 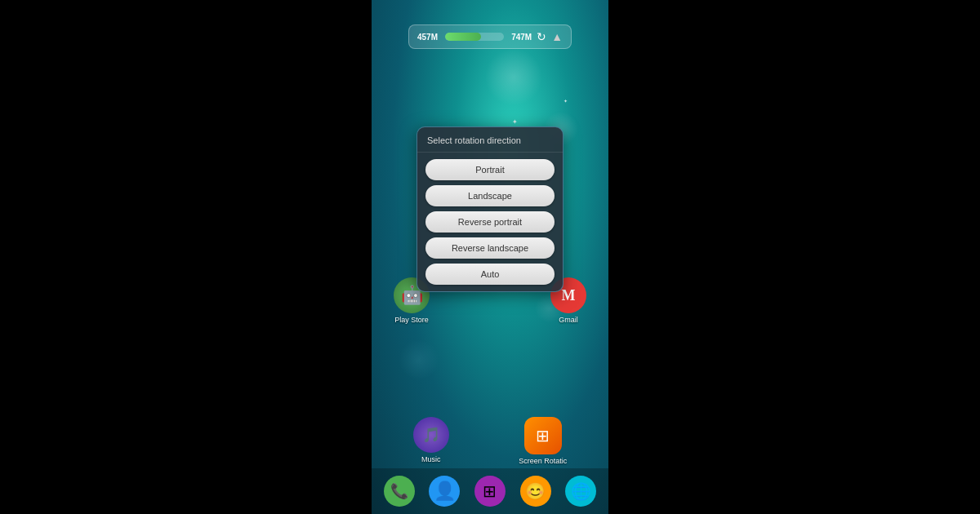 I want to click on dock-apps-button: ⊞, so click(x=490, y=491).